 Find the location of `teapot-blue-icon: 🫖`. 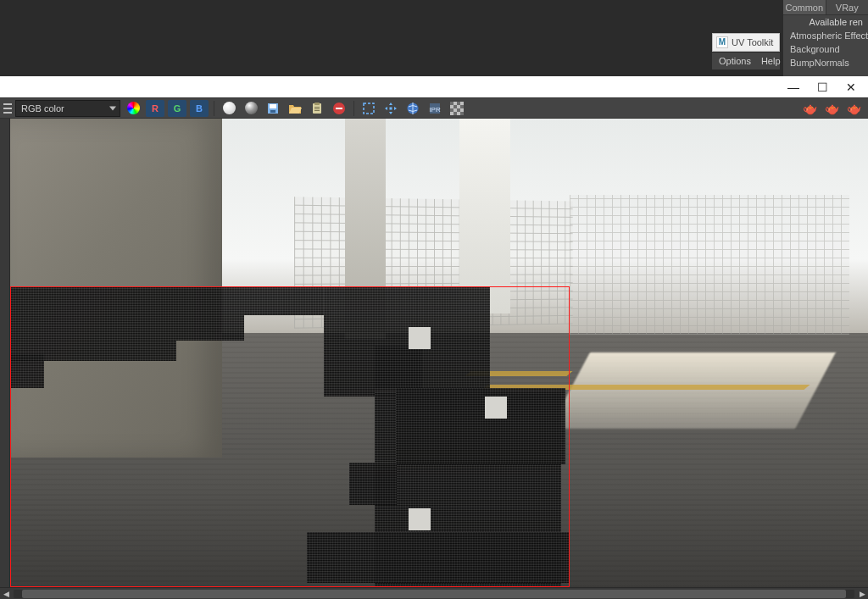

teapot-blue-icon: 🫖 is located at coordinates (854, 108).